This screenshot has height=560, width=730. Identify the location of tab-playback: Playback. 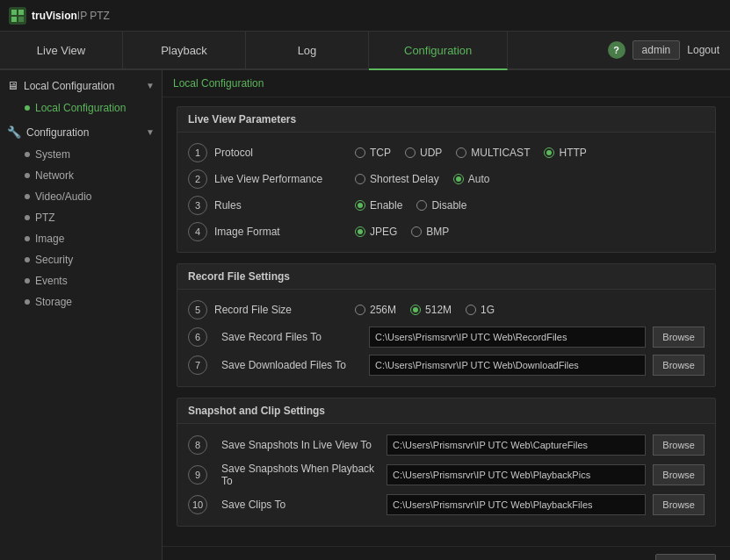
(184, 50).